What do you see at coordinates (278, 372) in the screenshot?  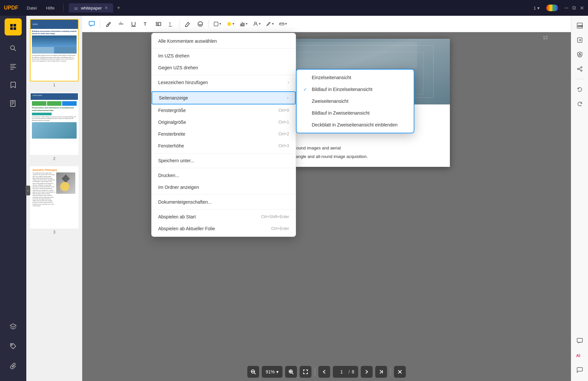 I see `zoom-dropdown-icon: ▾` at bounding box center [278, 372].